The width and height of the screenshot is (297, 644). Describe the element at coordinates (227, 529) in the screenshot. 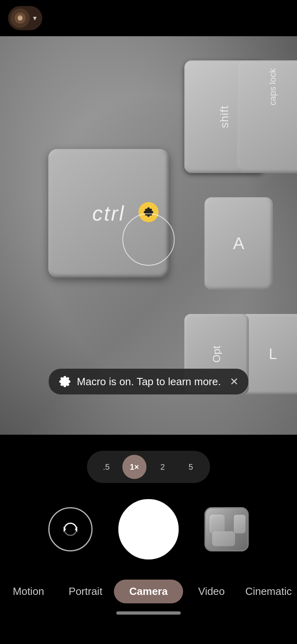

I see `last-photo-thumbnail` at that location.